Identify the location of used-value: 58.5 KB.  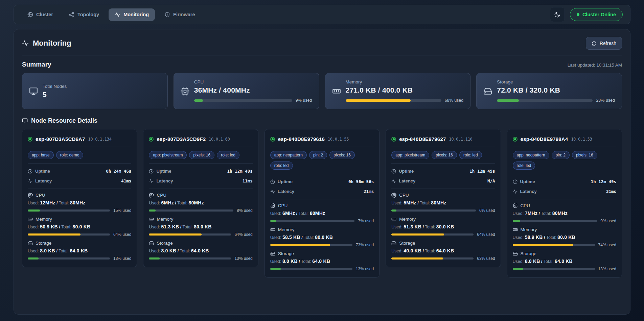
(292, 237).